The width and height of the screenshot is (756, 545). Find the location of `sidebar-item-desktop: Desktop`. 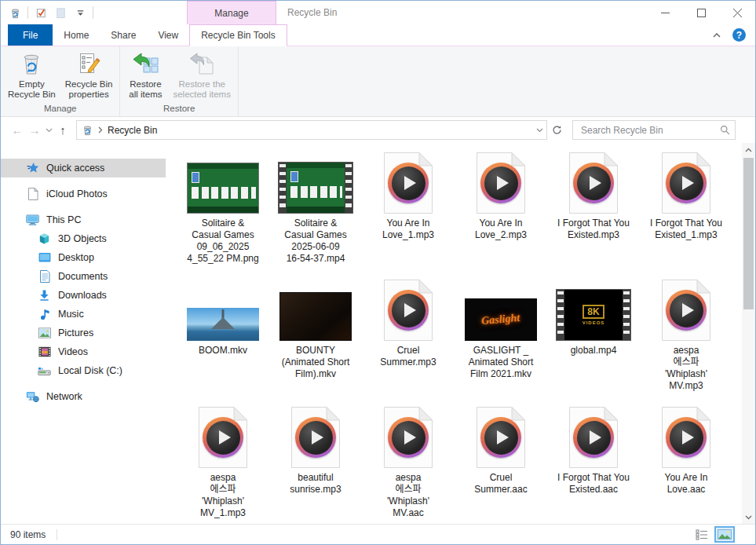

sidebar-item-desktop: Desktop is located at coordinates (83, 258).